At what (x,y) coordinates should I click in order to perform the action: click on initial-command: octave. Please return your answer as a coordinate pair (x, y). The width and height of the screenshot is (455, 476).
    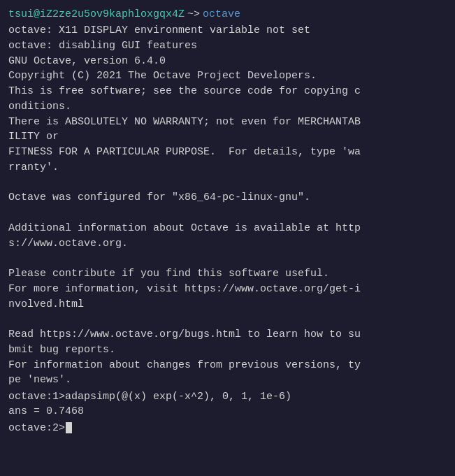
    Looking at the image, I should click on (222, 14).